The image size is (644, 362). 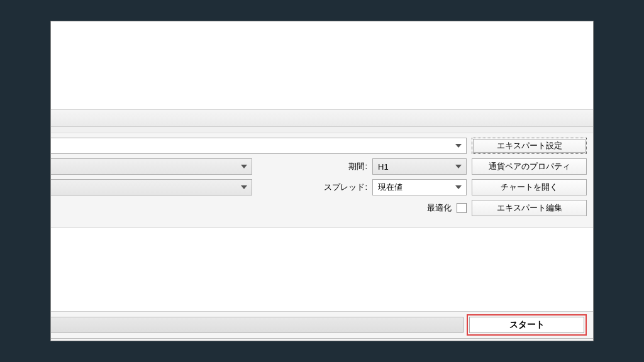 I want to click on bottom-rule, so click(x=322, y=339).